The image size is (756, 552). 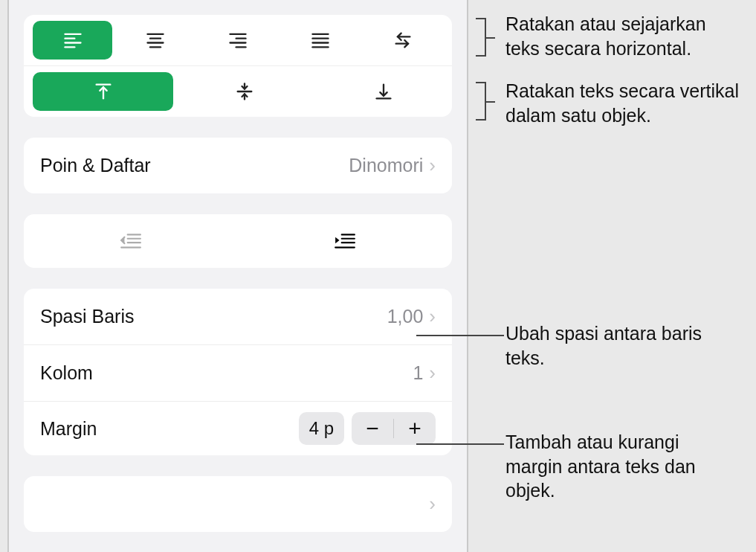 I want to click on margin-stepper: − +, so click(x=394, y=429).